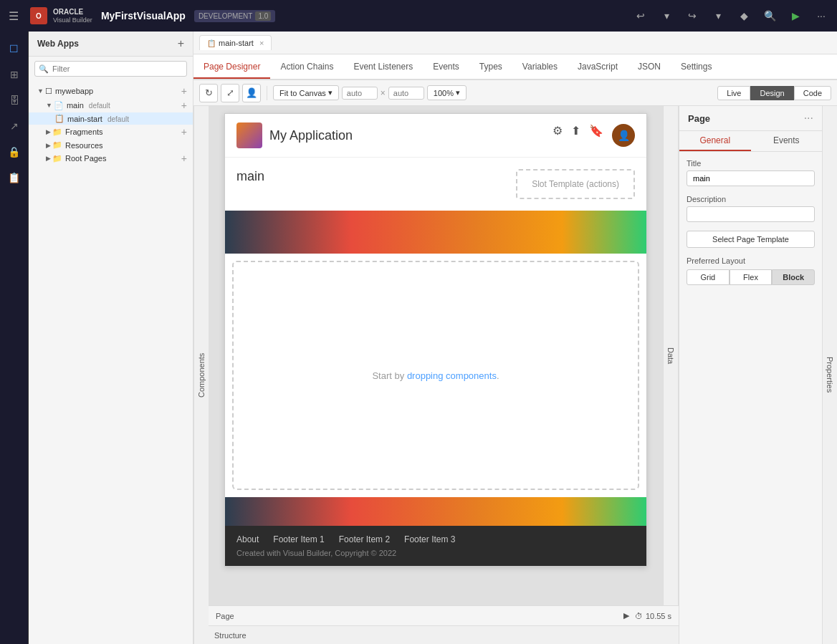 Image resolution: width=837 pixels, height=644 pixels. What do you see at coordinates (751, 178) in the screenshot?
I see `title-field-input` at bounding box center [751, 178].